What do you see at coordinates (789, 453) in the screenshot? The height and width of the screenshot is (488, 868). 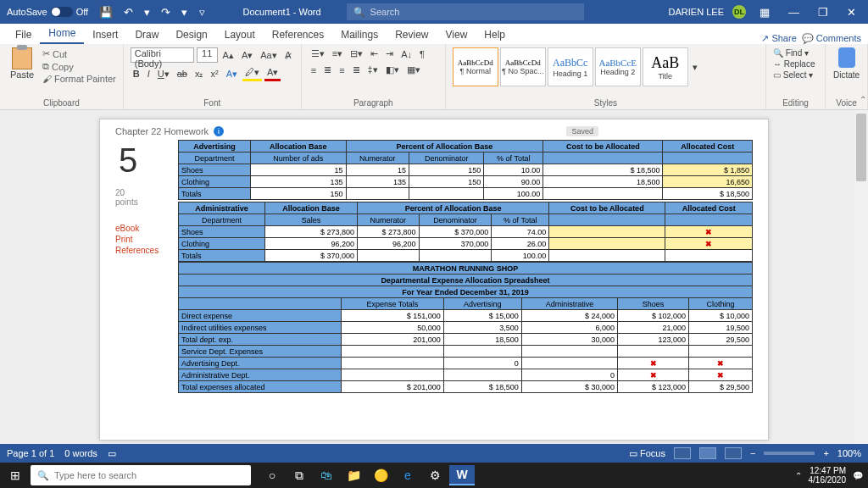 I see `zoom-slider` at bounding box center [789, 453].